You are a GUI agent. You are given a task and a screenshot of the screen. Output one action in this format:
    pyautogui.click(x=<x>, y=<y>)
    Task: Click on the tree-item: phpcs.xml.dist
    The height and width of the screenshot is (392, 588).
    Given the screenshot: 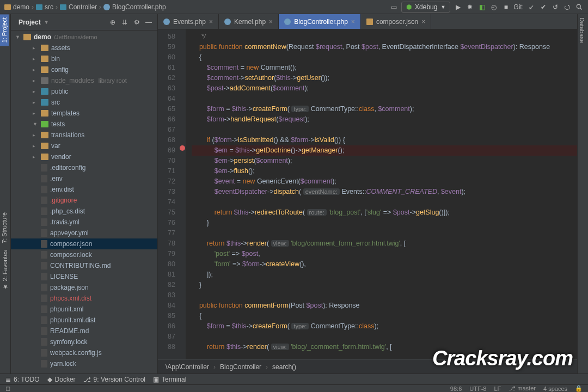 What is the action you would take?
    pyautogui.click(x=84, y=298)
    